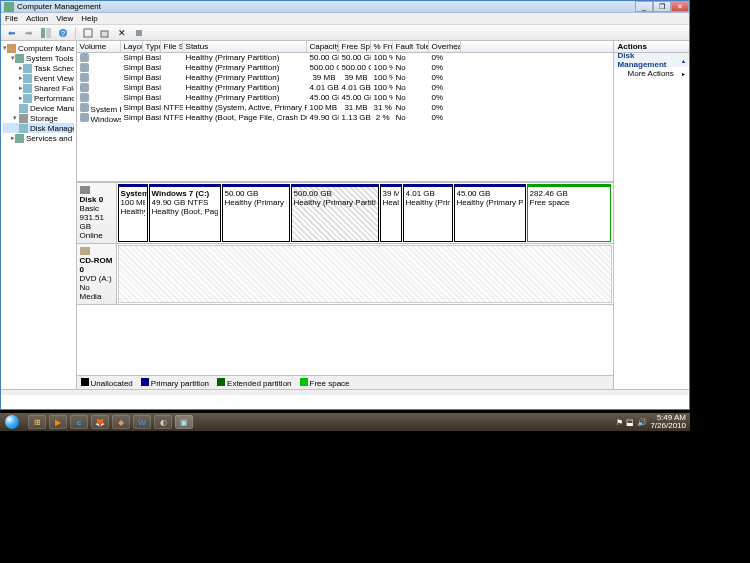 Image resolution: width=750 pixels, height=563 pixels. Describe the element at coordinates (121, 422) in the screenshot. I see `taskbar-app-icon: ◆` at that location.